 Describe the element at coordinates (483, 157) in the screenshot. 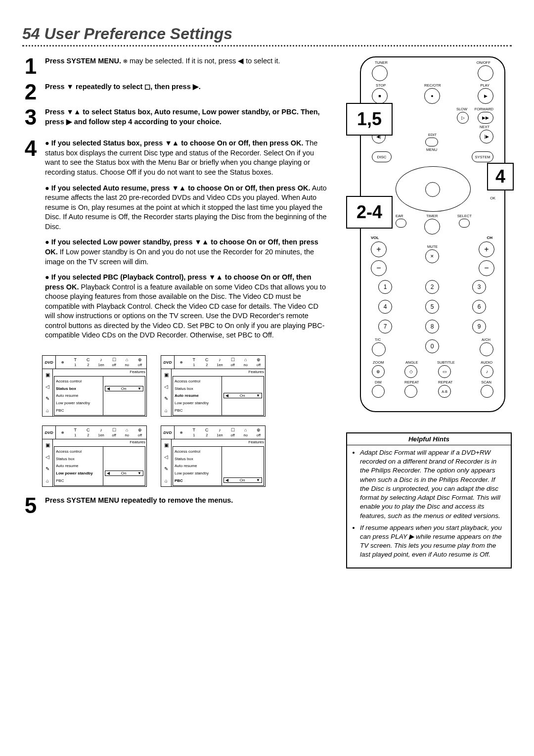

I see `system-button: SYSTEM` at that location.